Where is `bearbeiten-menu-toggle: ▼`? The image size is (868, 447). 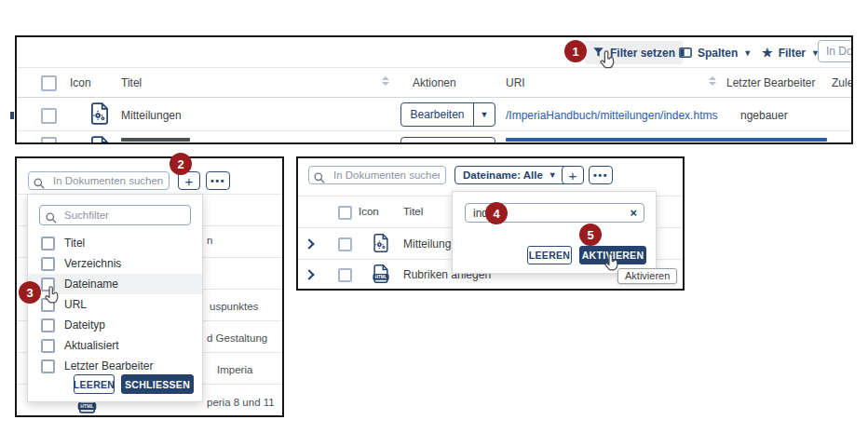
bearbeiten-menu-toggle: ▼ is located at coordinates (484, 115).